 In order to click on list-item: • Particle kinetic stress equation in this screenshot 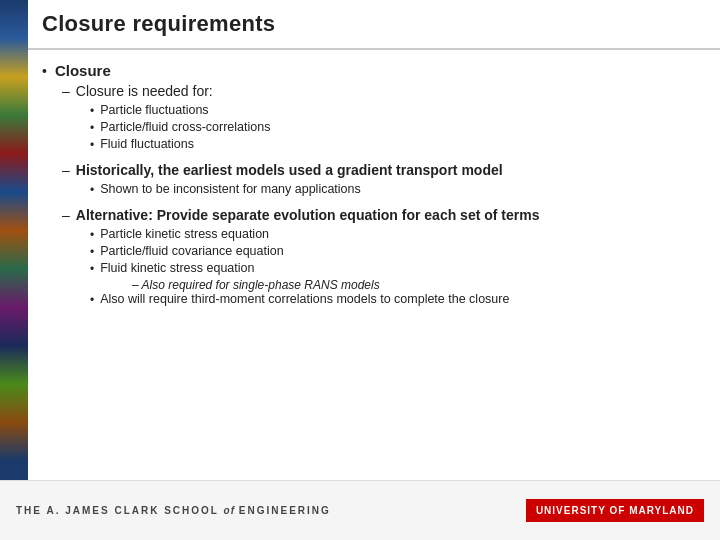, I will do `click(395, 234)`.